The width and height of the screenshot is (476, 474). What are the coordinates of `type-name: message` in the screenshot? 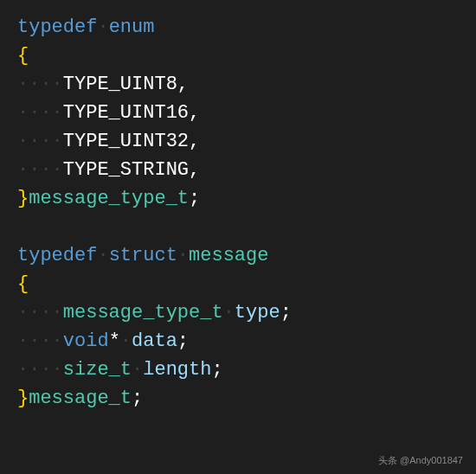 It's located at (228, 256).